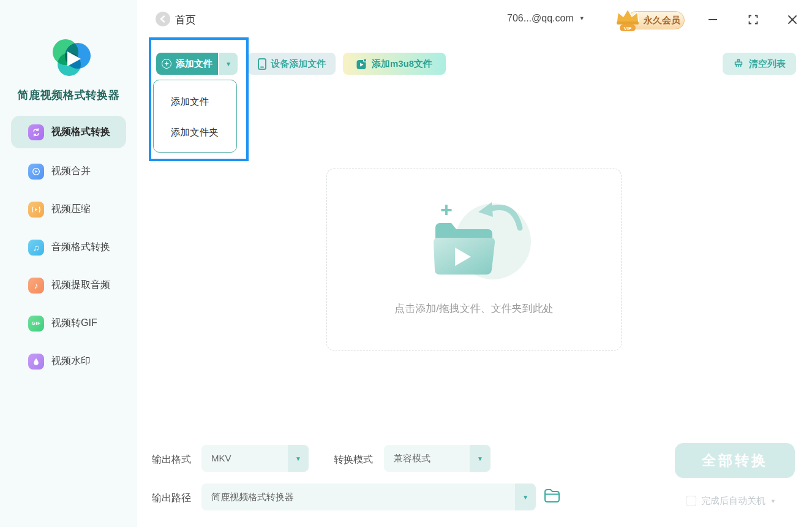  Describe the element at coordinates (556, 18) in the screenshot. I see `account-menu: 706...@qq.com ▼` at that location.